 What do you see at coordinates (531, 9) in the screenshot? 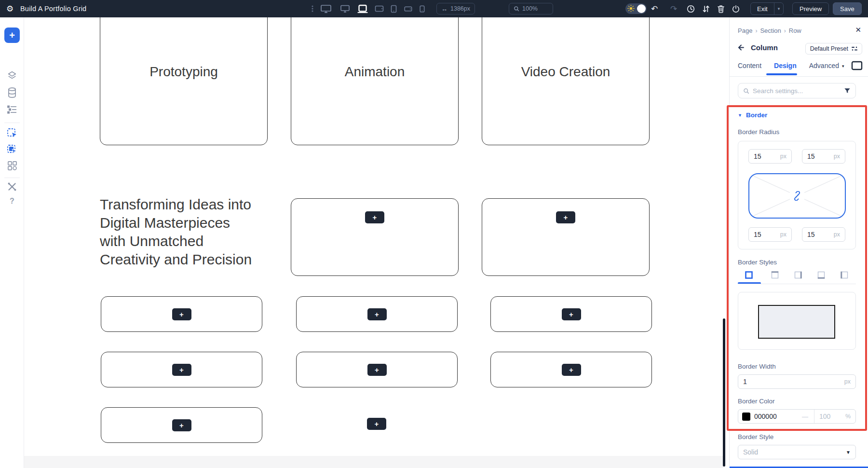
I see `canvas-zoom-input: 100%` at bounding box center [531, 9].